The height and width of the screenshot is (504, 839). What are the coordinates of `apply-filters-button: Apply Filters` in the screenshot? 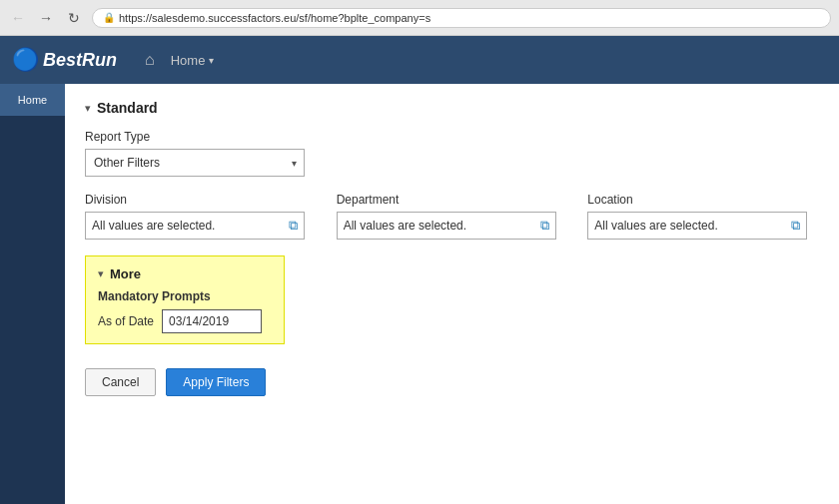 It's located at (216, 382).